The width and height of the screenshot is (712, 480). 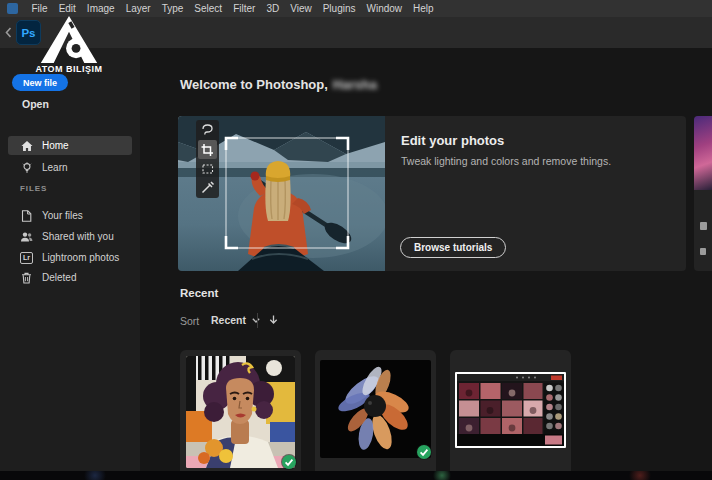 I want to click on sort-label: Sort, so click(x=190, y=321).